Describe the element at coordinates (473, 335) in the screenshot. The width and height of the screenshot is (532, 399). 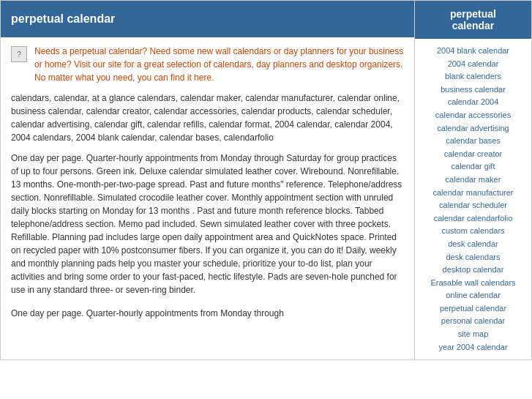
I see `sidebar-link: site map` at that location.